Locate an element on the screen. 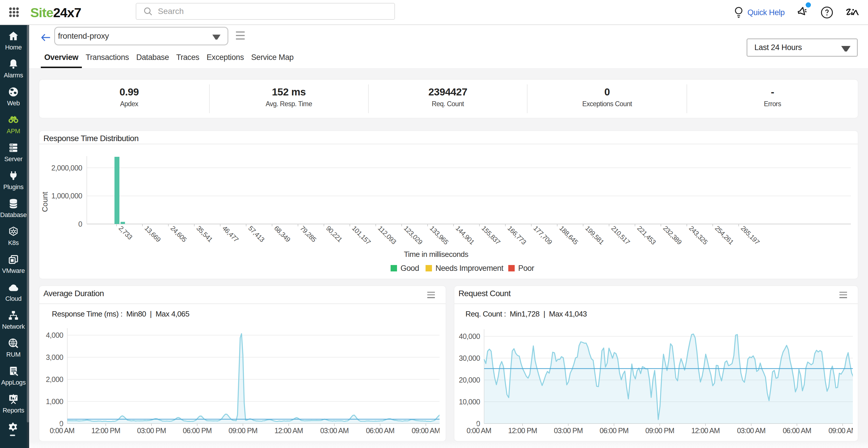  svg-text: 4,000 is located at coordinates (55, 335).